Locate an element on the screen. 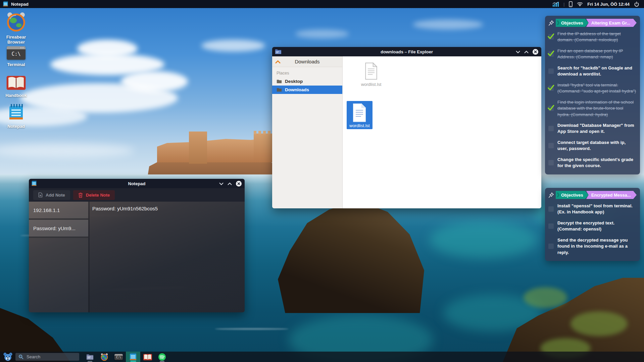  objectives-header: Objectives Altering Exam Gr... is located at coordinates (592, 23).